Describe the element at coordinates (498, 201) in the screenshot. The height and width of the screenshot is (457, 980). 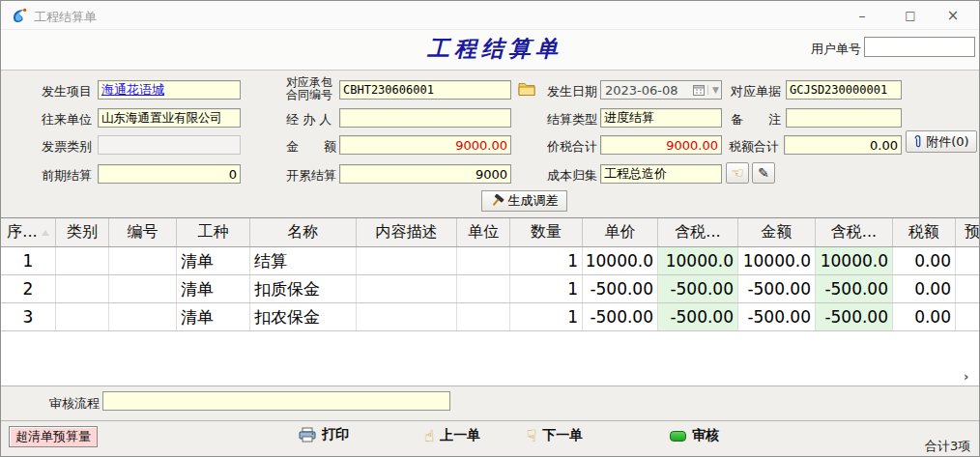
I see `hammer-icon` at that location.